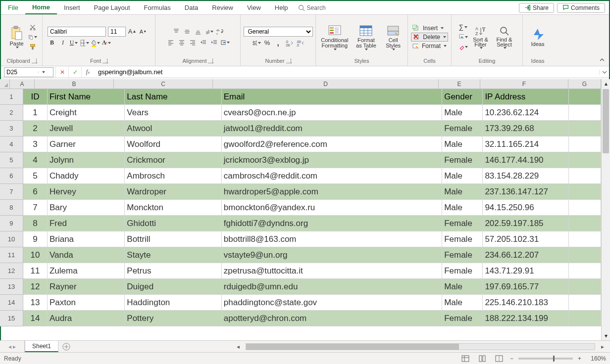 The width and height of the screenshot is (610, 364). I want to click on zoom-knob, so click(554, 359).